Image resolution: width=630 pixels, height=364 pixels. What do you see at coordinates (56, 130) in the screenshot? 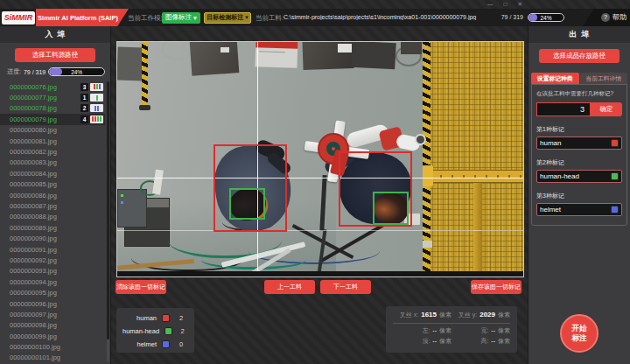
I see `file-name: 0000000080.jpg` at bounding box center [56, 130].